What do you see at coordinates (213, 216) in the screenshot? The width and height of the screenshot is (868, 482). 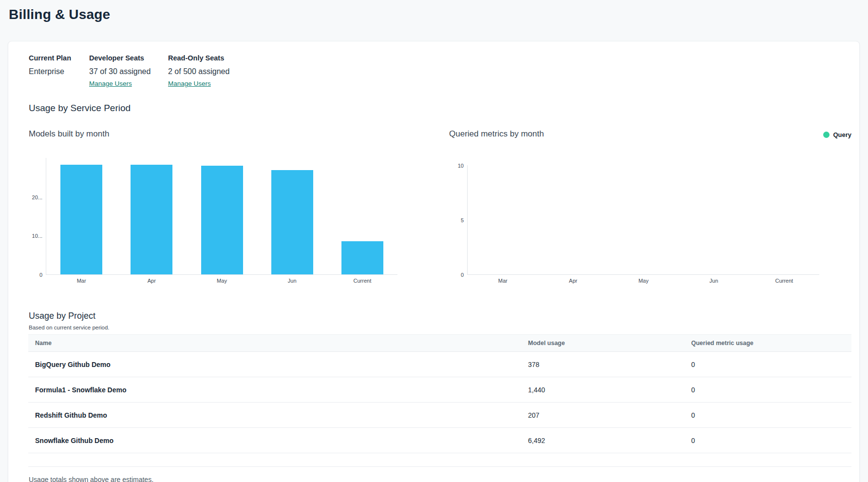 I see `chart-plot: 010...20... MarAprMayJunCurrent` at bounding box center [213, 216].